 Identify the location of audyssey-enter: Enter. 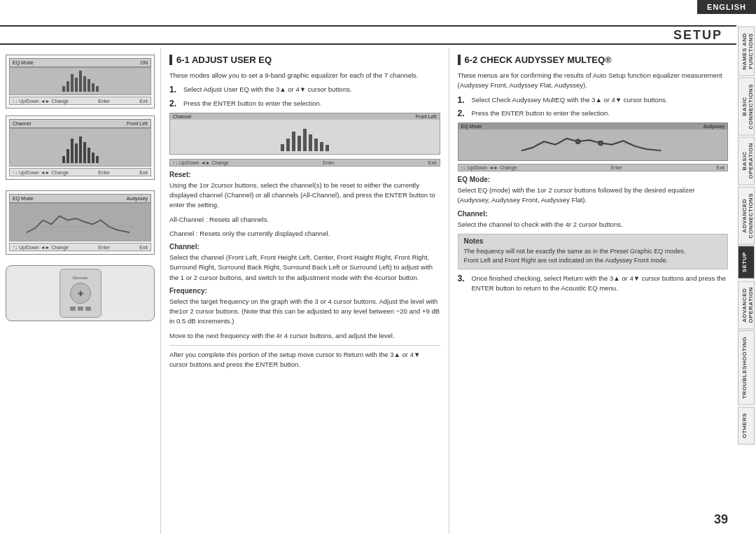
(617, 168).